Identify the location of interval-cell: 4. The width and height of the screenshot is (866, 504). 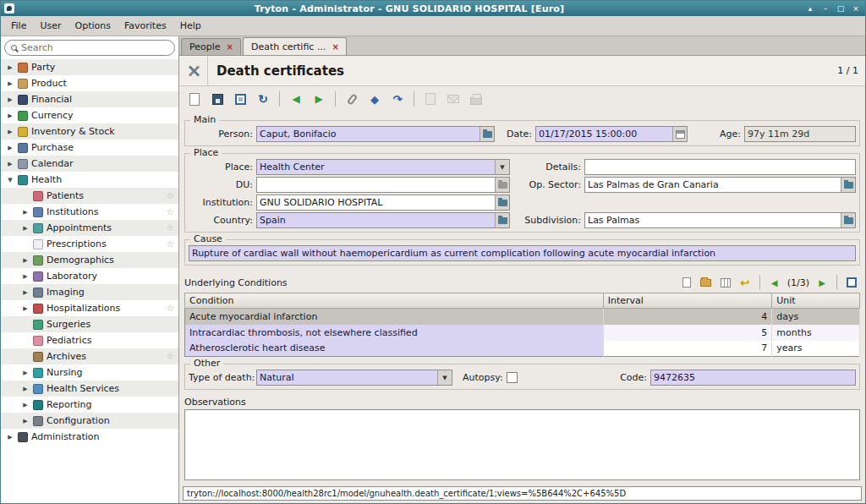
(688, 316).